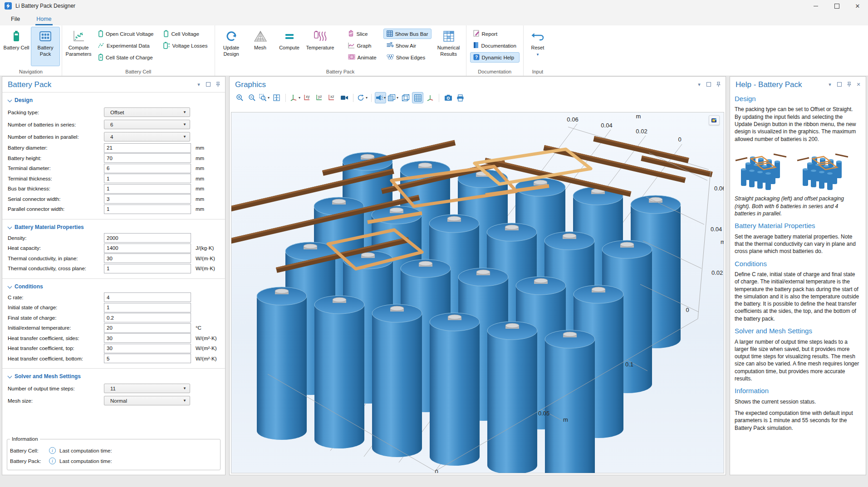 This screenshot has width=868, height=487. I want to click on axis-unit: m, so click(565, 420).